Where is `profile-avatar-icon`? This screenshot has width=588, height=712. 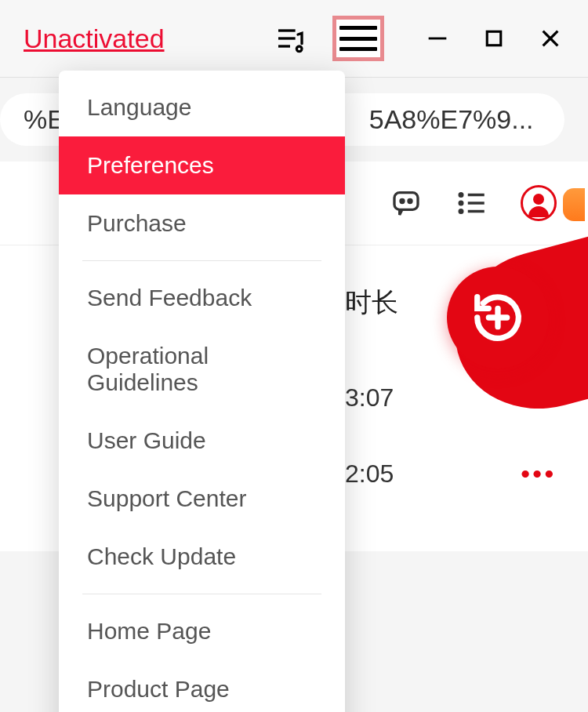 profile-avatar-icon is located at coordinates (539, 203).